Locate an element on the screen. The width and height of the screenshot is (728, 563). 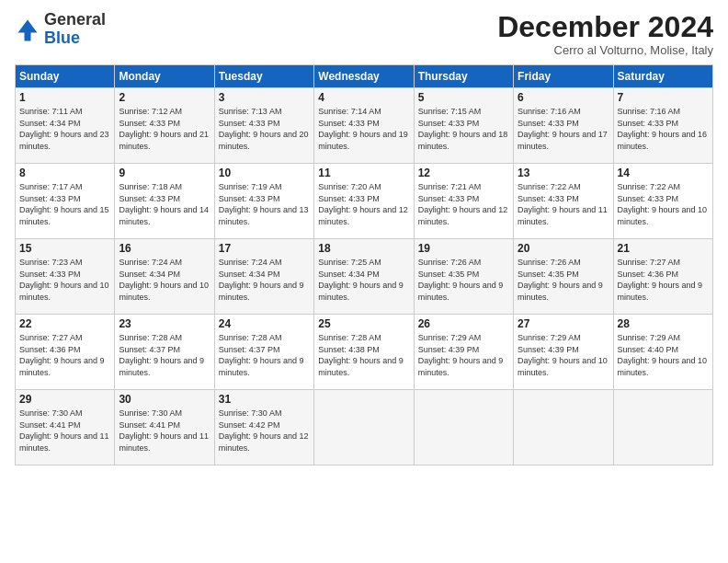
calendar-cell: 1Sunrise: 7:11 AMSunset: 4:34 PMDaylight… is located at coordinates (65, 126).